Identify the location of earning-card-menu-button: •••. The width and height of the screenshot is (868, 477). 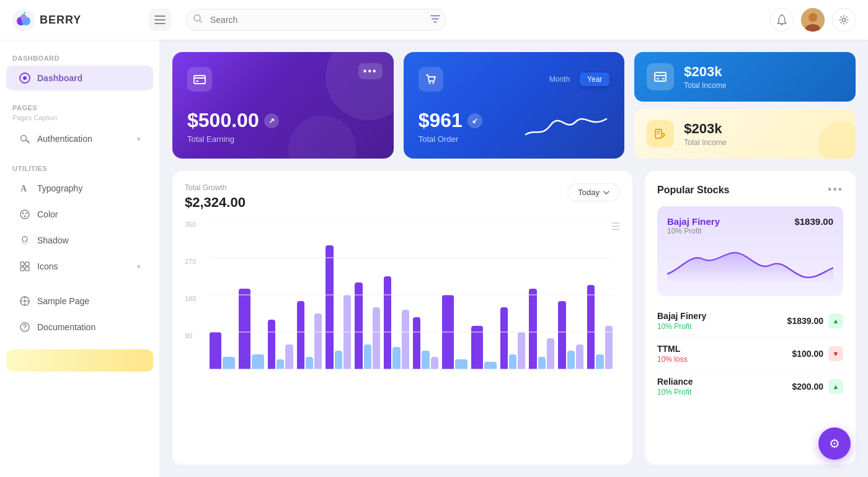
(371, 71).